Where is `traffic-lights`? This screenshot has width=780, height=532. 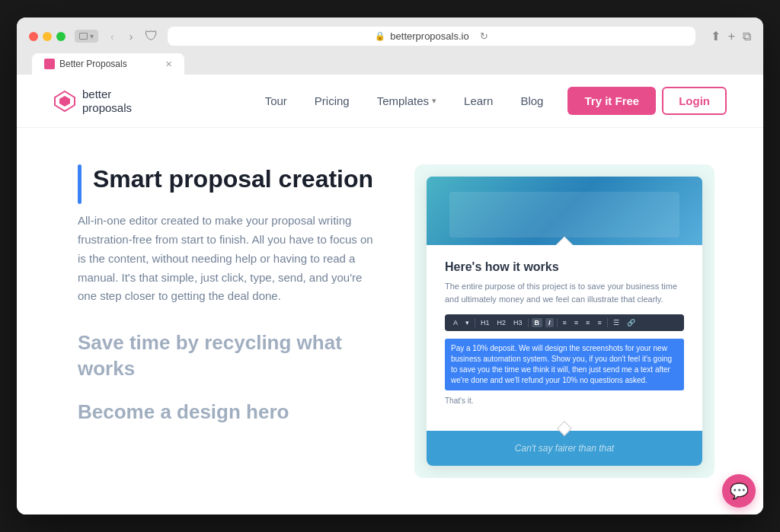 traffic-lights is located at coordinates (47, 37).